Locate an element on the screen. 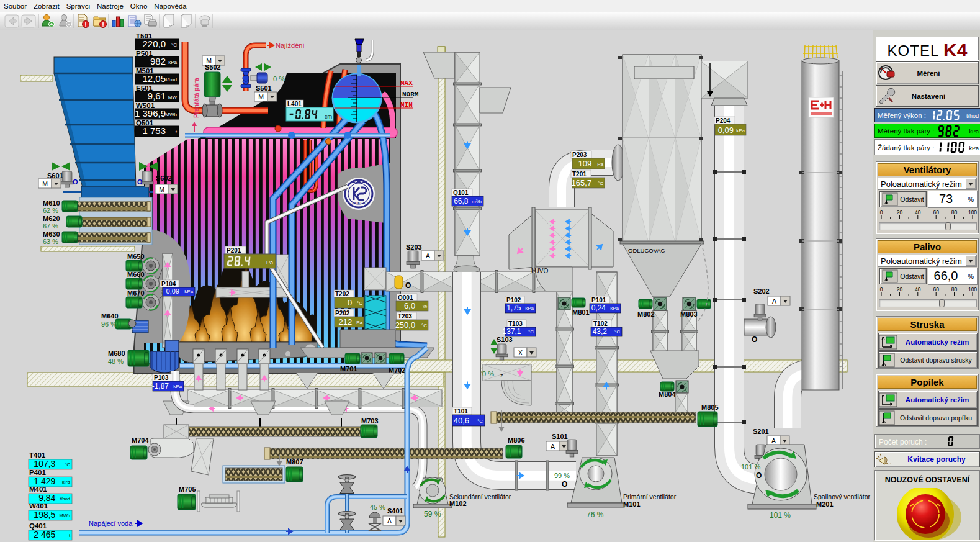 The height and width of the screenshot is (542, 980). svg-text: T203 is located at coordinates (405, 317).